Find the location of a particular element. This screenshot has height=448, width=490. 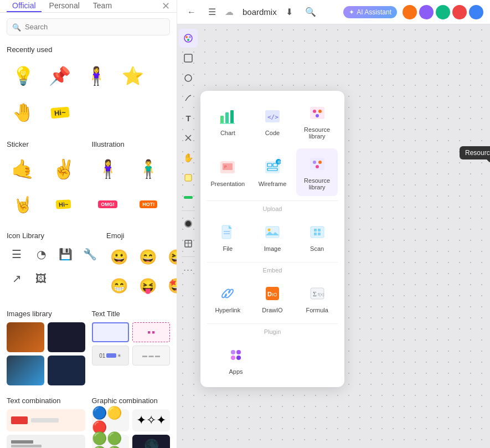

text-title-item: 01✳ is located at coordinates (111, 356).